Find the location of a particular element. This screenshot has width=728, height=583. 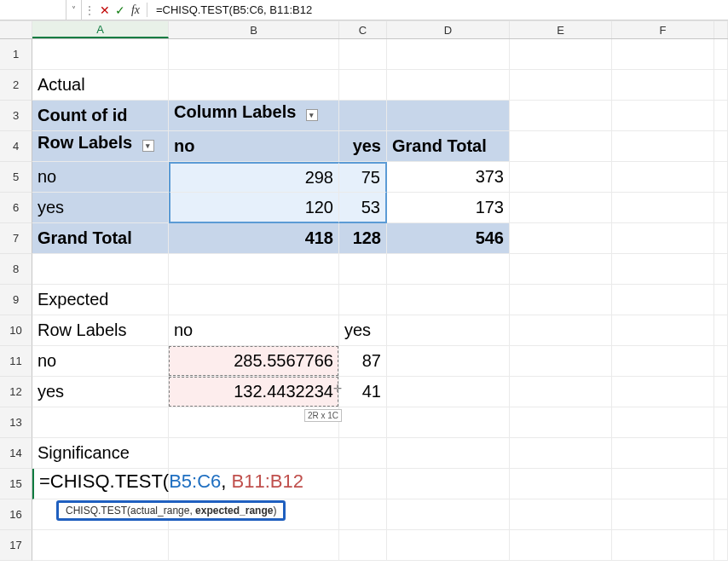

cell-C11: 87 is located at coordinates (363, 361).